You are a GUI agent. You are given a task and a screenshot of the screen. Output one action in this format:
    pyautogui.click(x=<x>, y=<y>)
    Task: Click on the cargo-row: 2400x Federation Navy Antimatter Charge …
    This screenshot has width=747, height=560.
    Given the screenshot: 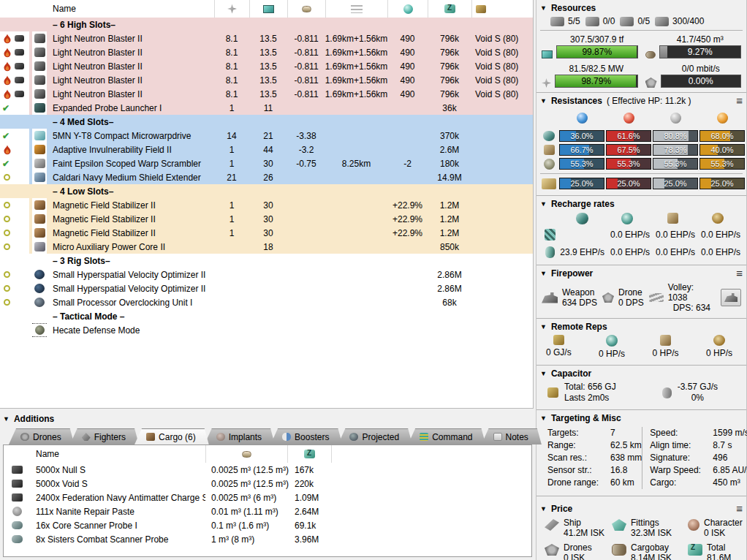 What is the action you would take?
    pyautogui.click(x=268, y=497)
    